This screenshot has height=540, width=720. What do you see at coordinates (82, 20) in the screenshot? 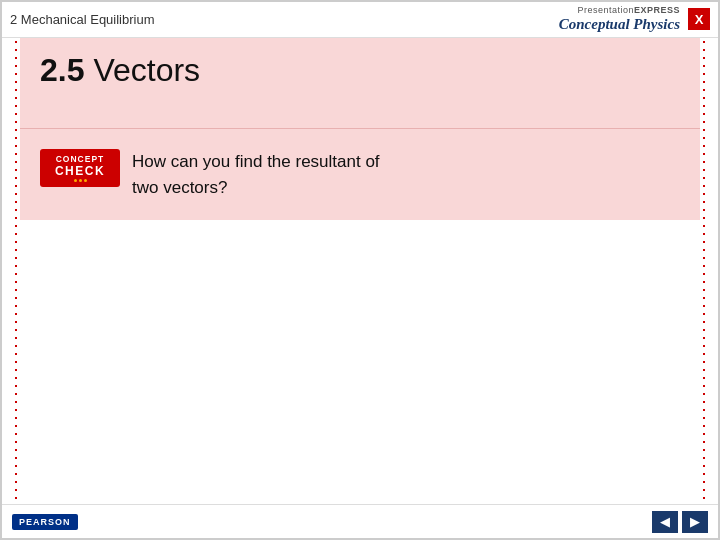
I see `chapter-label: 2 Mechanical Equilibrium` at bounding box center [82, 20].